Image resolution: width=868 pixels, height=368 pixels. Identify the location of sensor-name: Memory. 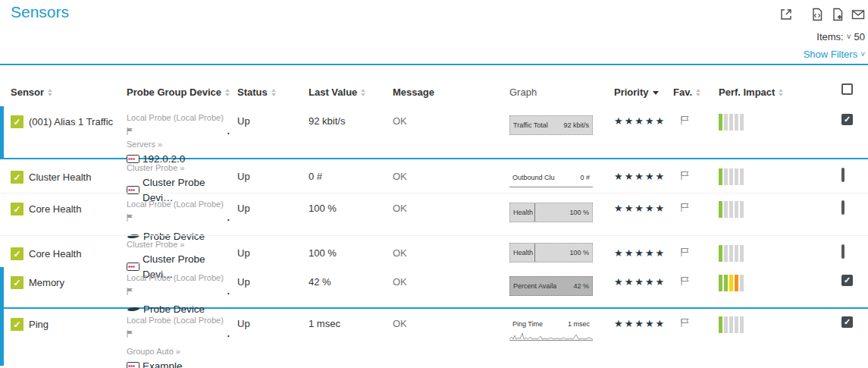
(47, 282).